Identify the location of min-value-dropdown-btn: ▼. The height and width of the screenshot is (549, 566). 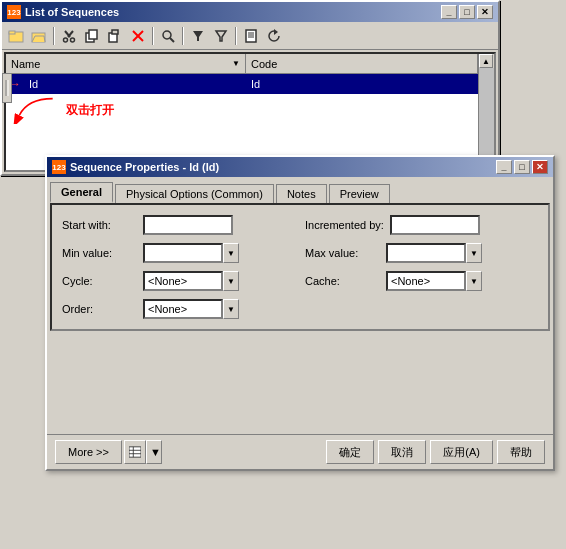
(231, 253).